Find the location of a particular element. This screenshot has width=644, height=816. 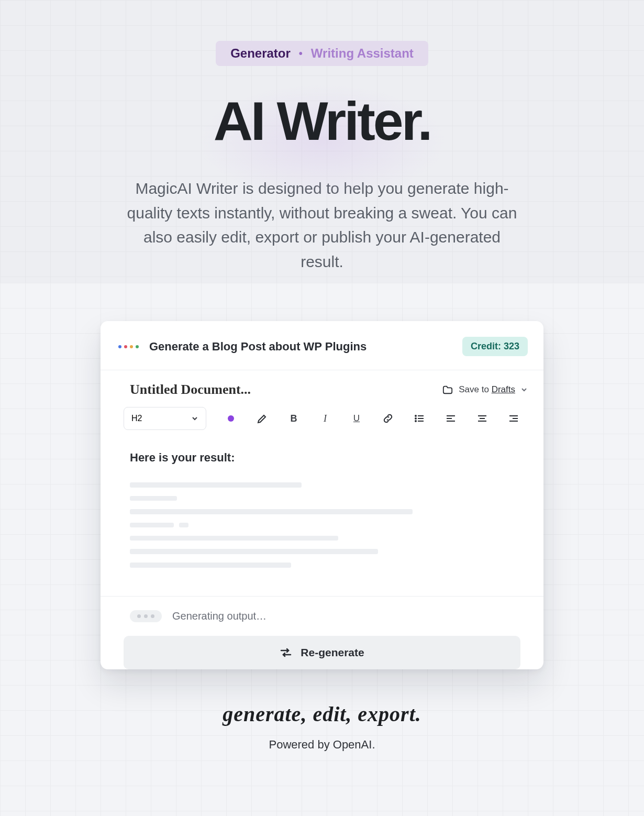

bold-button: B is located at coordinates (294, 418).